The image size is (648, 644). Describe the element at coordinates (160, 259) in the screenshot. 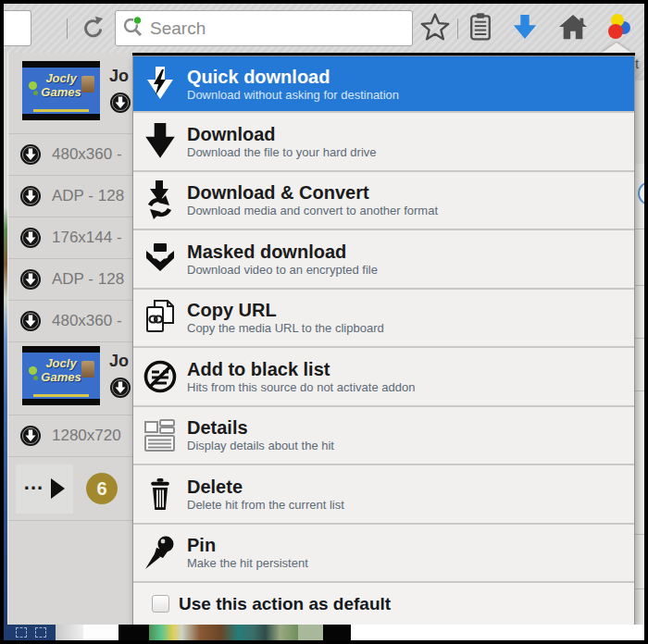

I see `masked-download-icon` at that location.